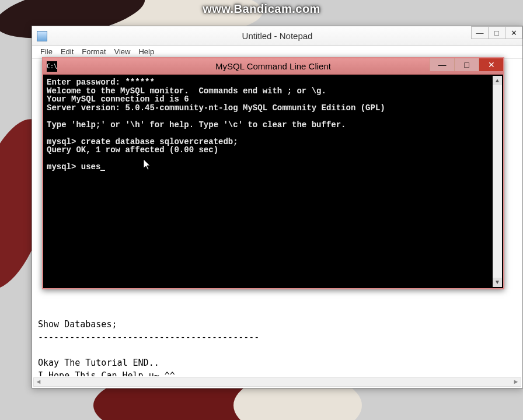 This screenshot has width=523, height=420. What do you see at coordinates (516, 382) in the screenshot?
I see `scroll-right-icon: ►` at bounding box center [516, 382].